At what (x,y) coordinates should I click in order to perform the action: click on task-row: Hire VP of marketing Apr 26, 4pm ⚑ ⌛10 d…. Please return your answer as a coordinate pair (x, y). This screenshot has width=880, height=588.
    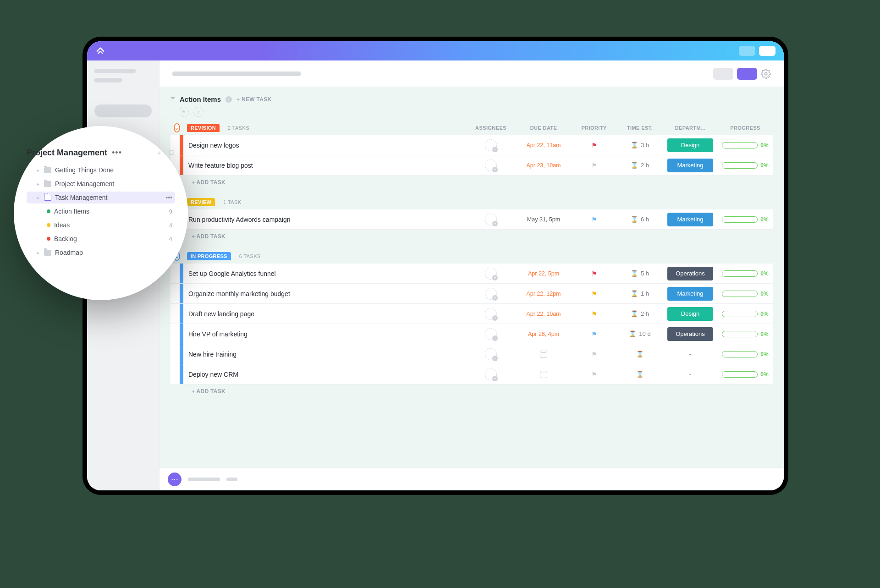
    Looking at the image, I should click on (472, 334).